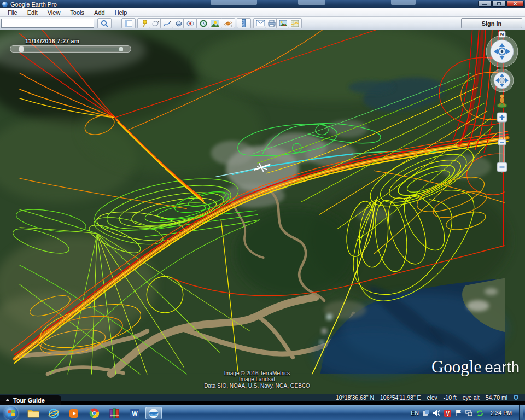 The height and width of the screenshot is (420, 525). I want to click on clock-icon, so click(203, 24).